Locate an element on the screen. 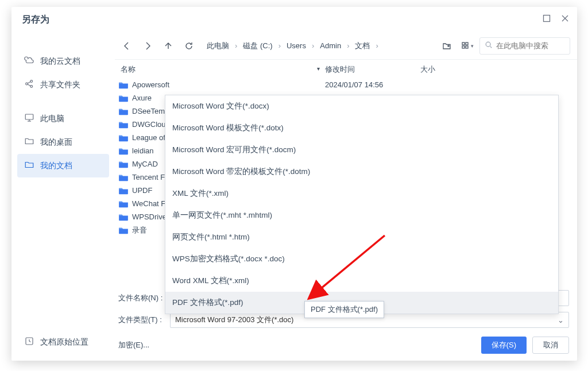 This screenshot has height=371, width=588. up-button is located at coordinates (168, 46).